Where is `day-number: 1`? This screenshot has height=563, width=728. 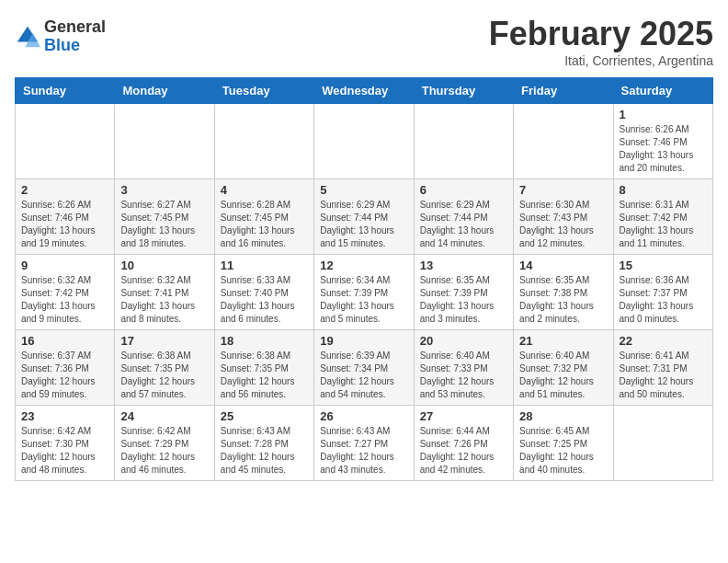
day-number: 1 is located at coordinates (664, 114).